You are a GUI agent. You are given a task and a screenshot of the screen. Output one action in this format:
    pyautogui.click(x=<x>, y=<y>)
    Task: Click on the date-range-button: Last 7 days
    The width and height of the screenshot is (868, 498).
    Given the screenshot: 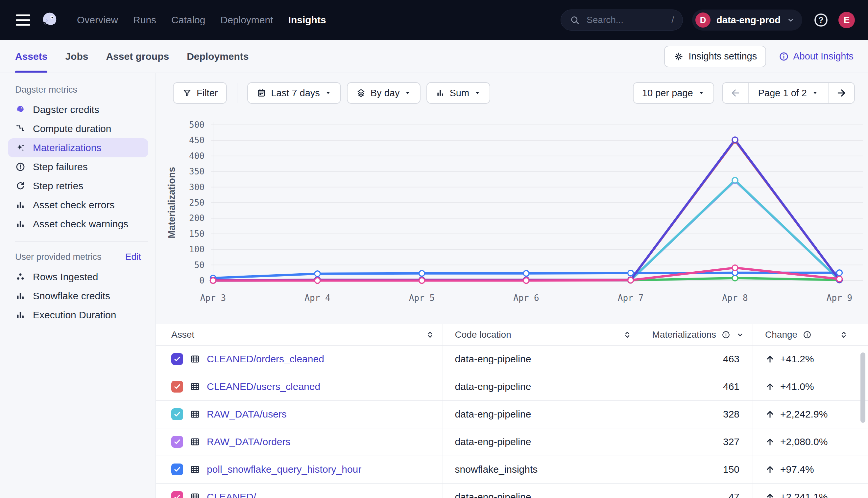 What is the action you would take?
    pyautogui.click(x=294, y=93)
    